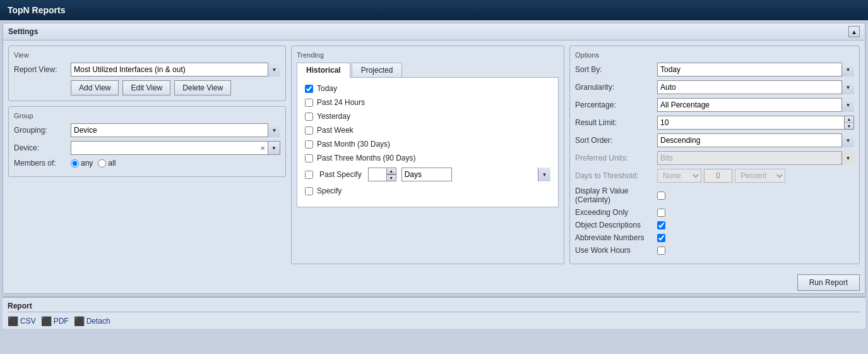 This screenshot has width=868, height=354. Describe the element at coordinates (662, 250) in the screenshot. I see `work-hours-checkbox` at that location.